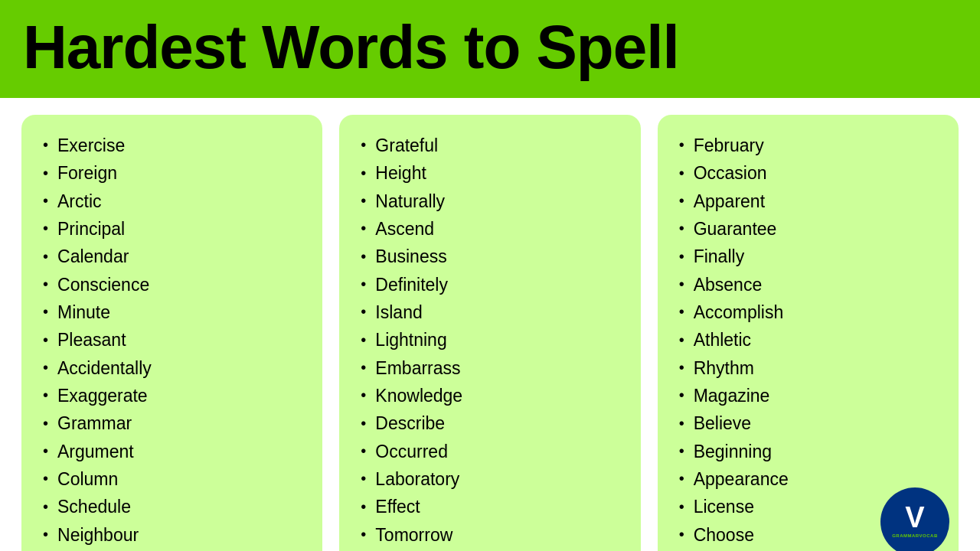 The height and width of the screenshot is (551, 980). What do you see at coordinates (492, 507) in the screenshot?
I see `list-item: Effect` at bounding box center [492, 507].